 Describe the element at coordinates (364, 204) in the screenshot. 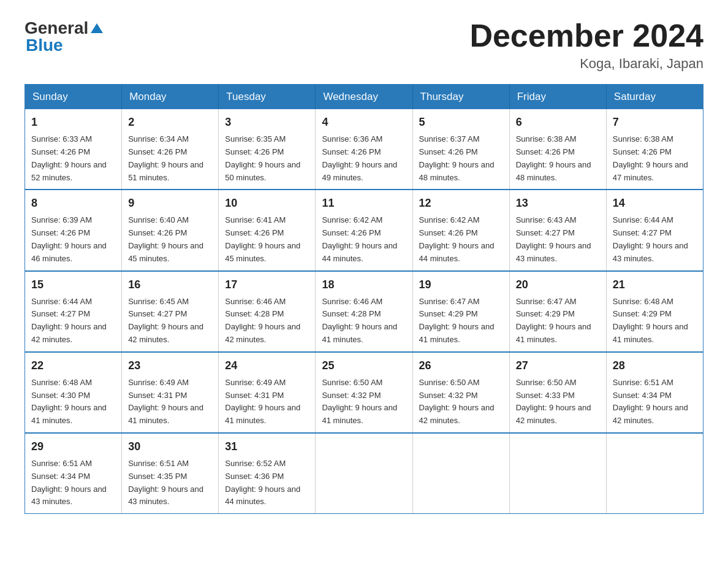

I see `day-number: 11` at that location.